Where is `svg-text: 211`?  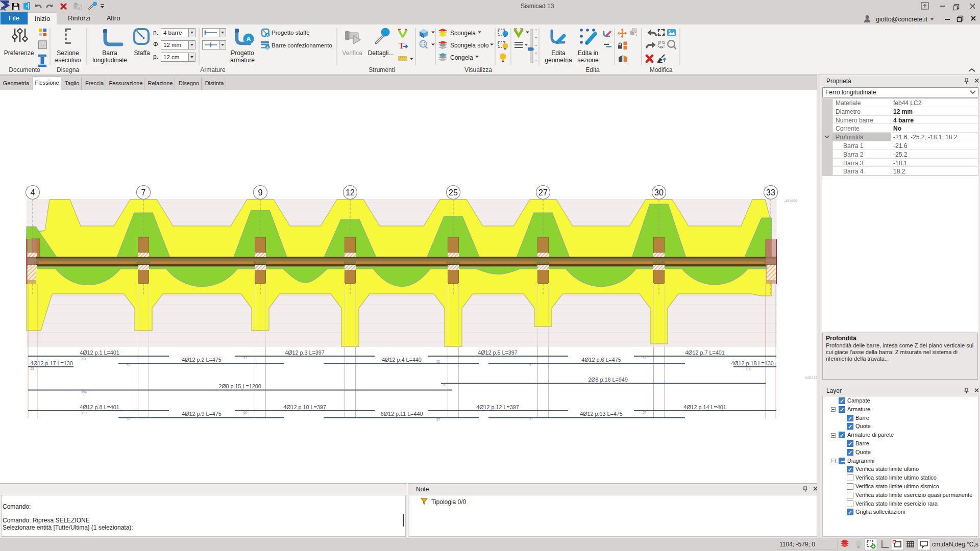 svg-text: 211 is located at coordinates (84, 359).